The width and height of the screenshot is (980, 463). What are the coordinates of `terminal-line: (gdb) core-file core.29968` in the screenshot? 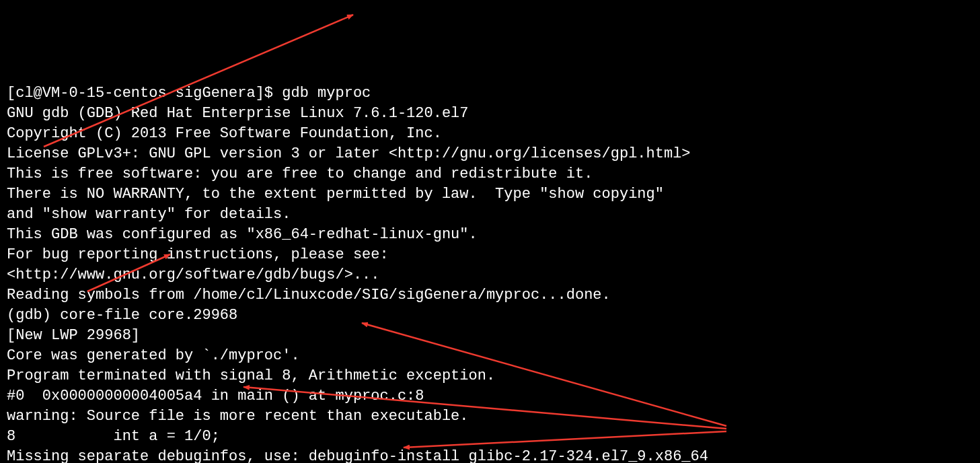 It's located at (490, 316).